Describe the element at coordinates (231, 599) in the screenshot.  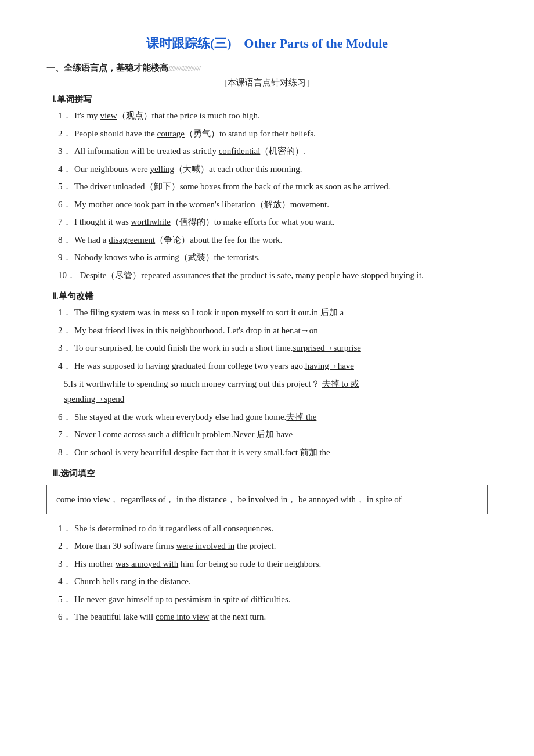
I see `fill-blank: in spite of` at that location.